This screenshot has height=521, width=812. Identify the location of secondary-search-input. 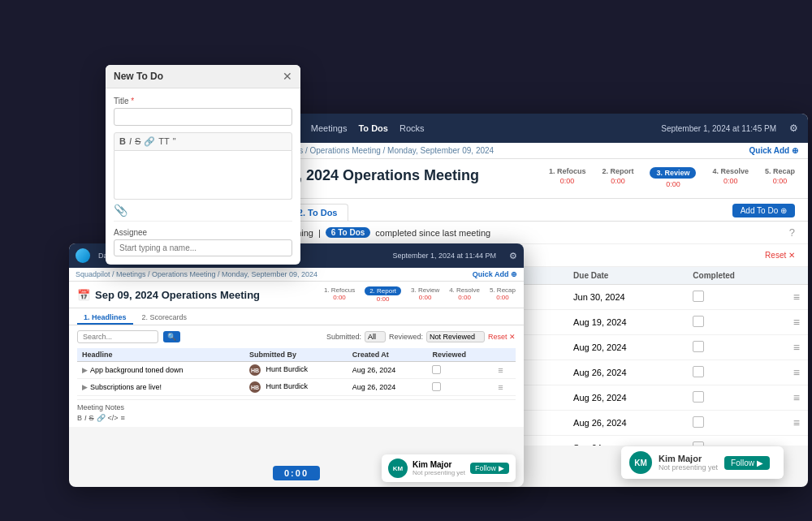
(118, 337).